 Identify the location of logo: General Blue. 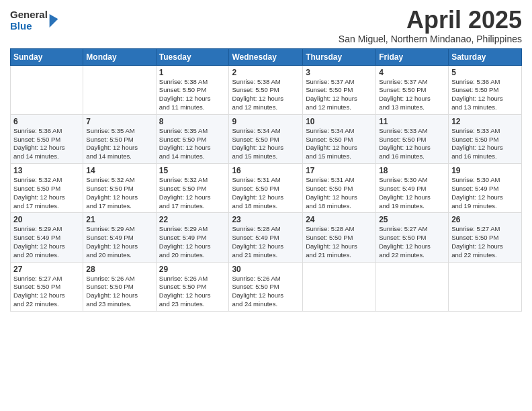
(34, 20).